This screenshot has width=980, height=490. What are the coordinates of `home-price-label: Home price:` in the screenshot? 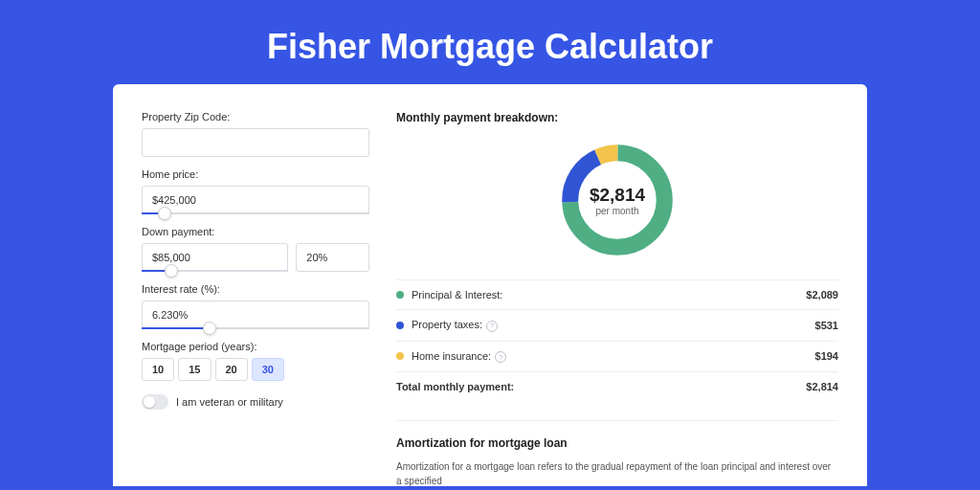 It's located at (256, 174).